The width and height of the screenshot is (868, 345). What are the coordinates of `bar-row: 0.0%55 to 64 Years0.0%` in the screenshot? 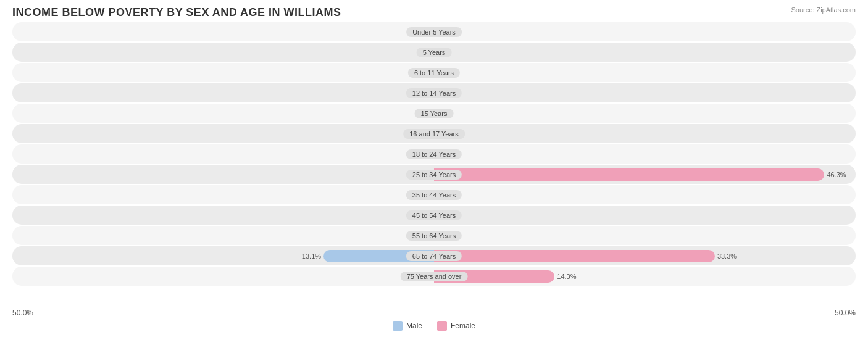 It's located at (434, 236).